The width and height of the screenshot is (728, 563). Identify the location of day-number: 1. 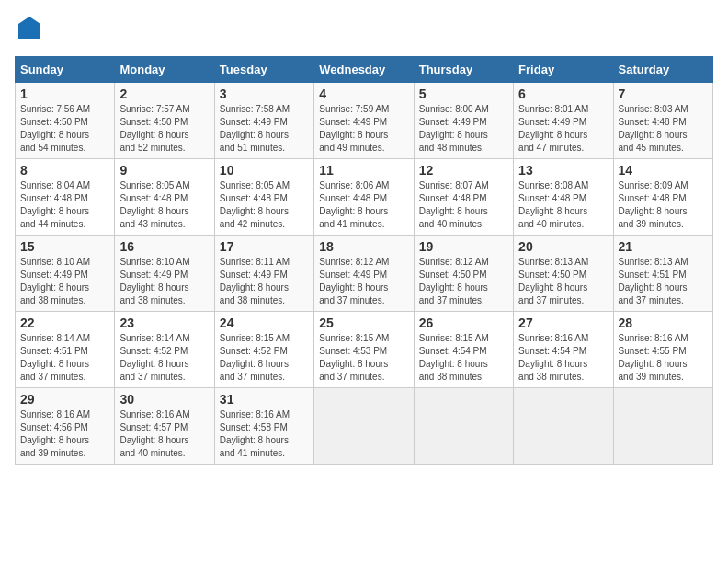
(64, 94).